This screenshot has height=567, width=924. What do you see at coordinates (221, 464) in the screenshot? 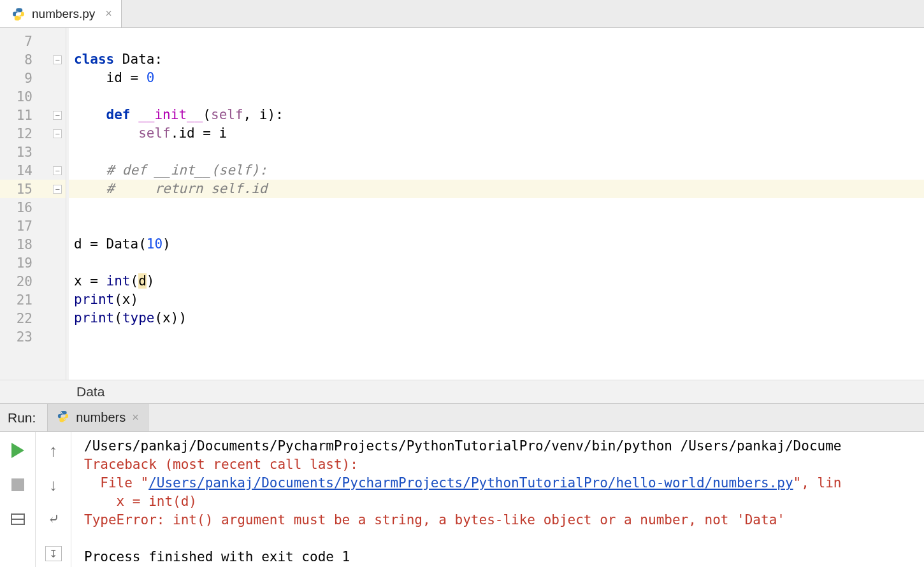
I see `traceback-header: Traceback (most recent call last):` at bounding box center [221, 464].